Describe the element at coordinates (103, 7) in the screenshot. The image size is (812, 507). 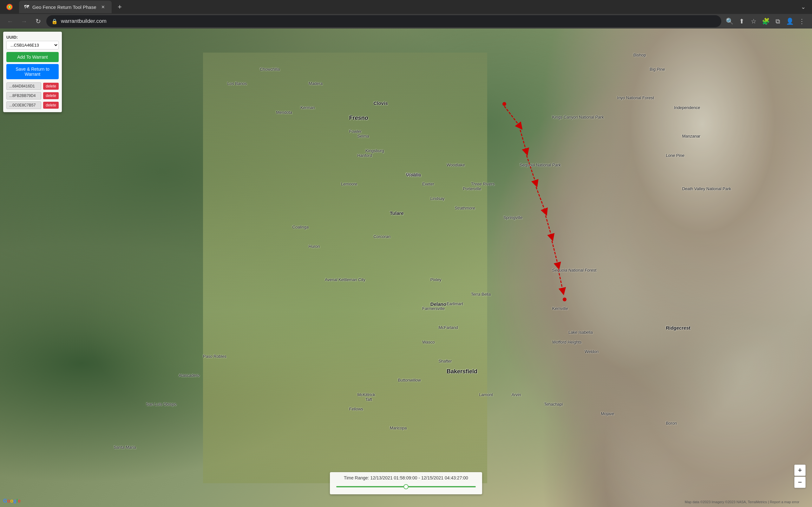
I see `tab-close-button: ✕` at that location.